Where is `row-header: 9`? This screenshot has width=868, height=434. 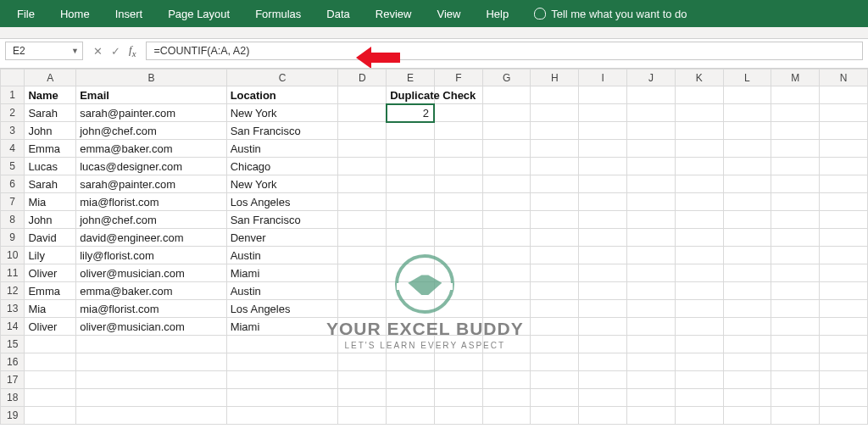
row-header: 9 is located at coordinates (13, 237).